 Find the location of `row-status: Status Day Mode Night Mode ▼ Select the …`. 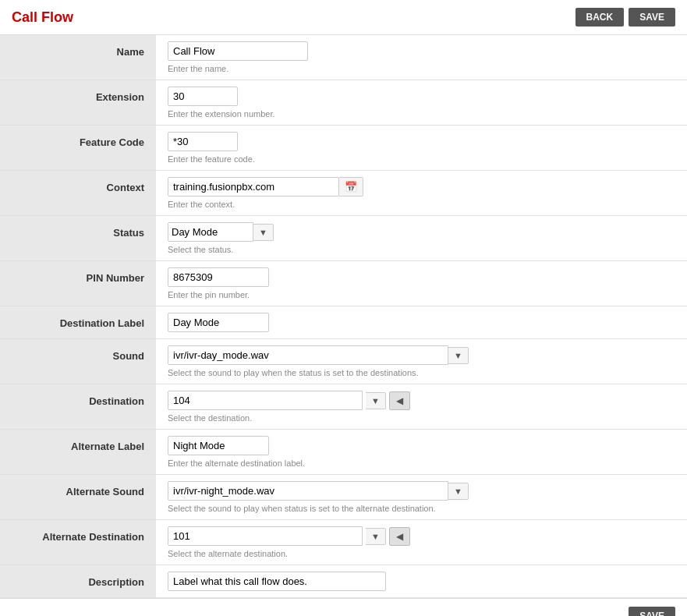

row-status: Status Day Mode Night Mode ▼ Select the … is located at coordinates (343, 239).